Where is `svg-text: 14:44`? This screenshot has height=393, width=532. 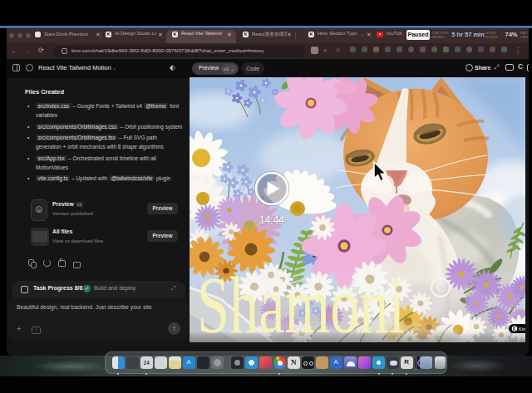 svg-text: 14:44 is located at coordinates (272, 220).